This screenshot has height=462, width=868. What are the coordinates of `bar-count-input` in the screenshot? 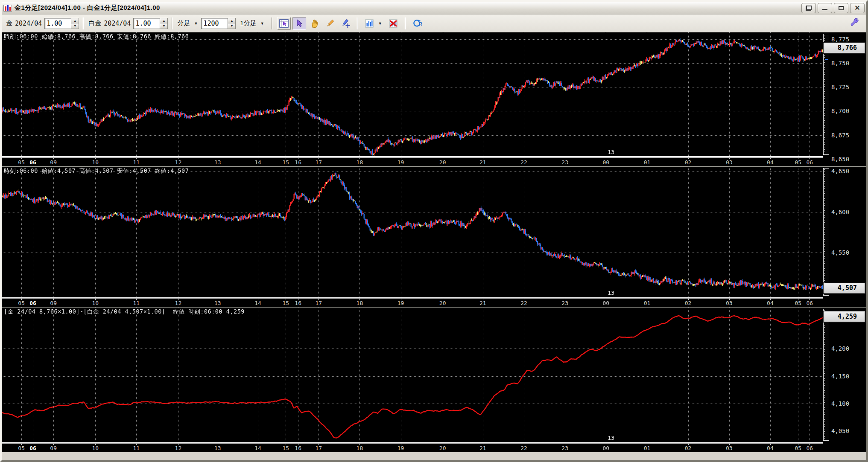 It's located at (214, 23).